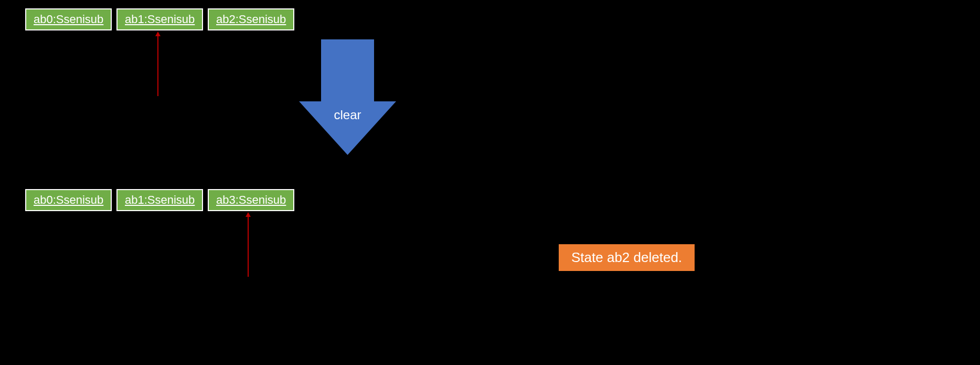 Image resolution: width=980 pixels, height=365 pixels. What do you see at coordinates (251, 200) in the screenshot?
I see `state-box-bottom-2: ab3:Ssenisub` at bounding box center [251, 200].